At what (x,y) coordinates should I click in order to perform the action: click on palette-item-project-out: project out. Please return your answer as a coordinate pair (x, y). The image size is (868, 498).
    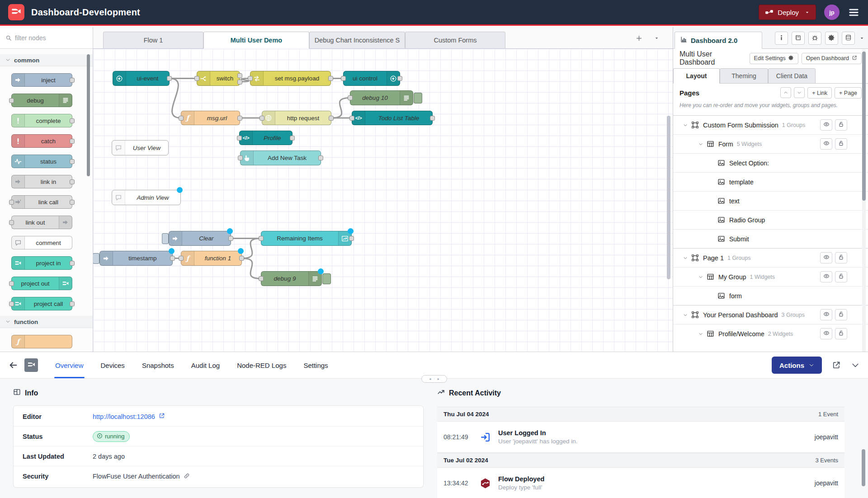
    Looking at the image, I should click on (42, 283).